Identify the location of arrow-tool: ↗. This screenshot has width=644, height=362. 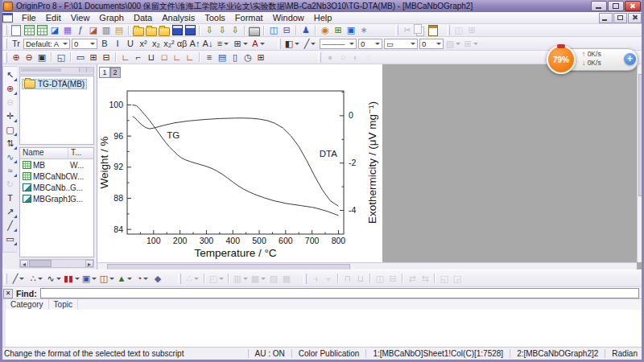
(10, 212).